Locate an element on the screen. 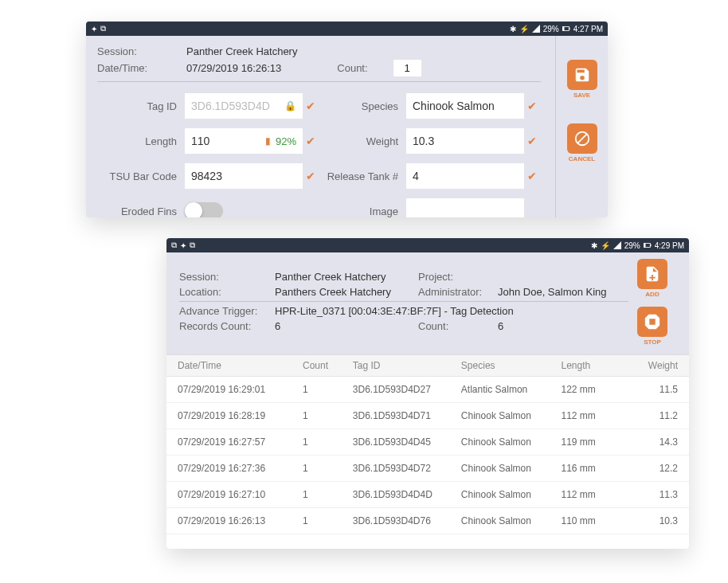 Image resolution: width=728 pixels, height=583 pixels. cancel-icon is located at coordinates (582, 139).